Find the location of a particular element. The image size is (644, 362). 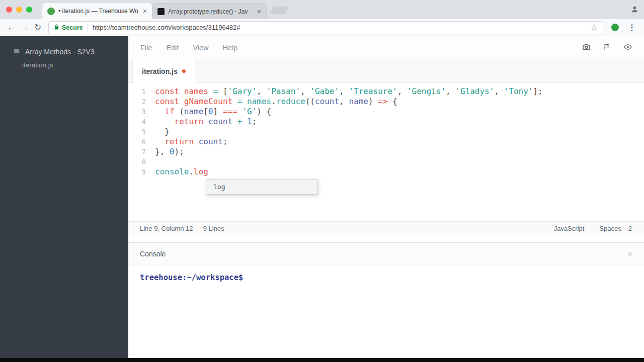

code-line: 7}, 0); is located at coordinates (386, 152).